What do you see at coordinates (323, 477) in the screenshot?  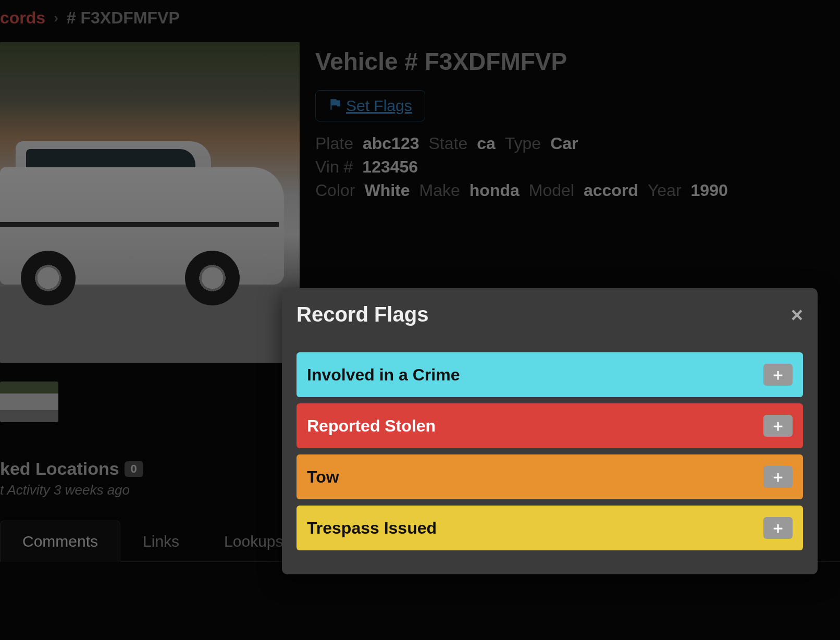 I see `flag-label: Tow` at bounding box center [323, 477].